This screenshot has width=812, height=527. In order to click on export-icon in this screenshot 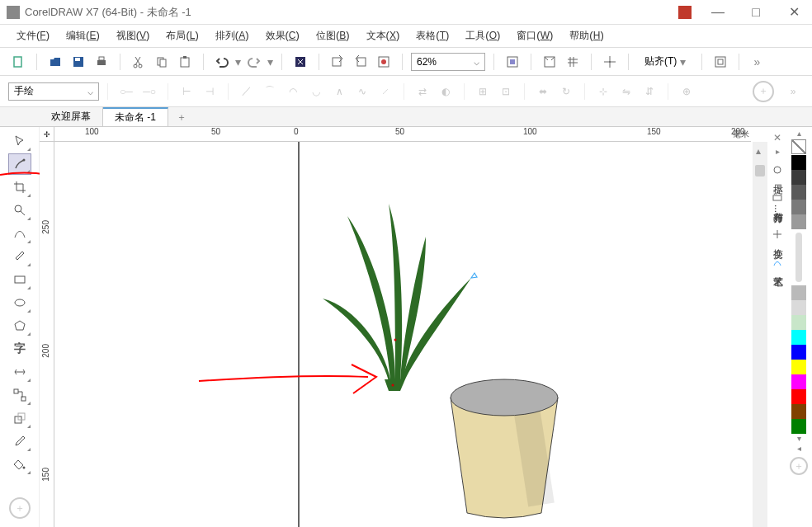, I will do `click(361, 62)`.